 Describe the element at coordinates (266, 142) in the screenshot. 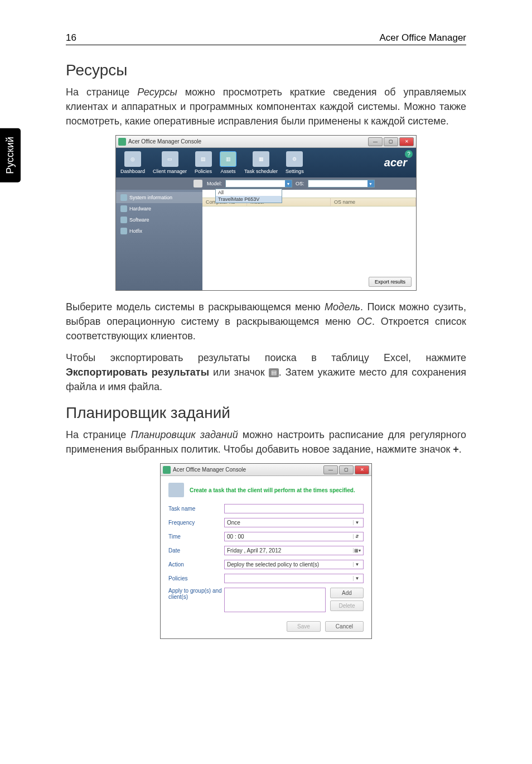

I see `window-titlebar: Acer Office Manager Console — ▢ ✕` at that location.